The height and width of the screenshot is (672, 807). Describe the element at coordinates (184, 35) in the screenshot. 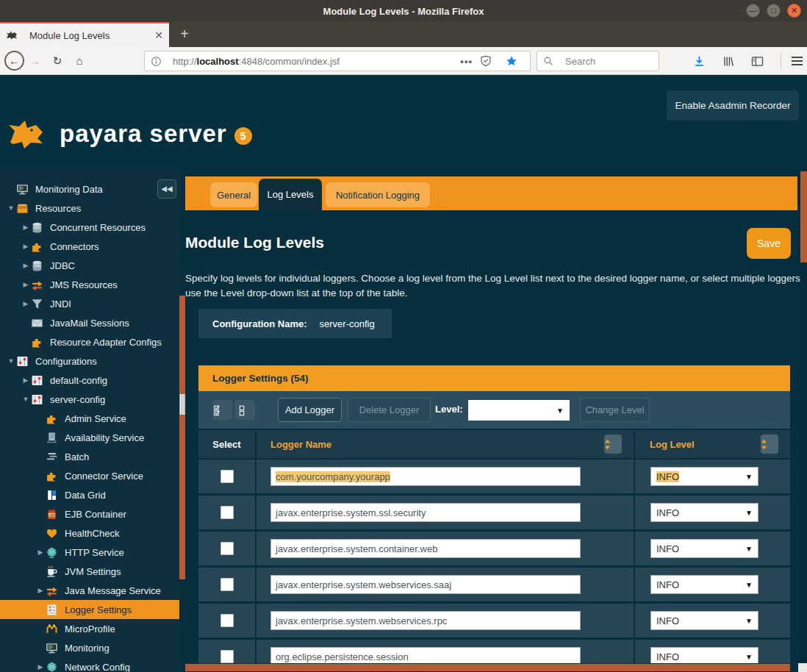

I see `new-tab-button: +` at that location.